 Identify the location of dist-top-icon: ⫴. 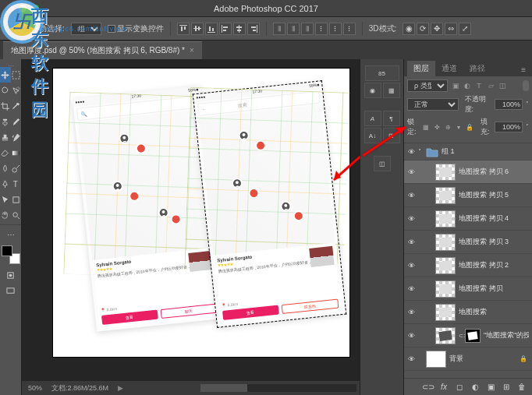
(279, 29).